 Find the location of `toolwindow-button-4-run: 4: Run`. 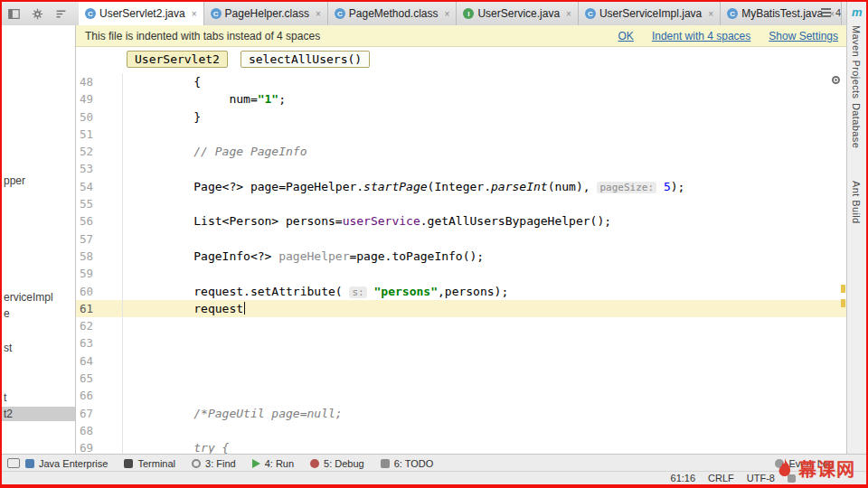

toolwindow-button-4-run: 4: Run is located at coordinates (273, 464).